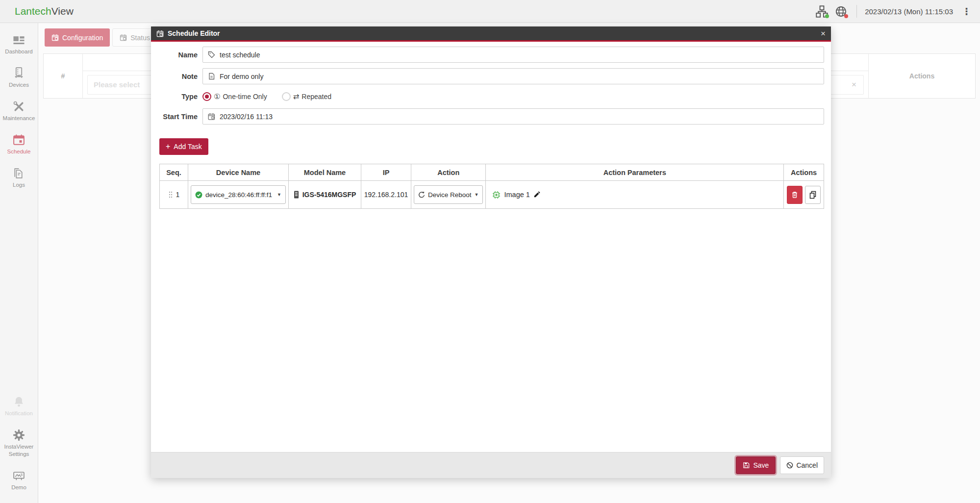  I want to click on sidebar-label: Dashboard, so click(19, 51).